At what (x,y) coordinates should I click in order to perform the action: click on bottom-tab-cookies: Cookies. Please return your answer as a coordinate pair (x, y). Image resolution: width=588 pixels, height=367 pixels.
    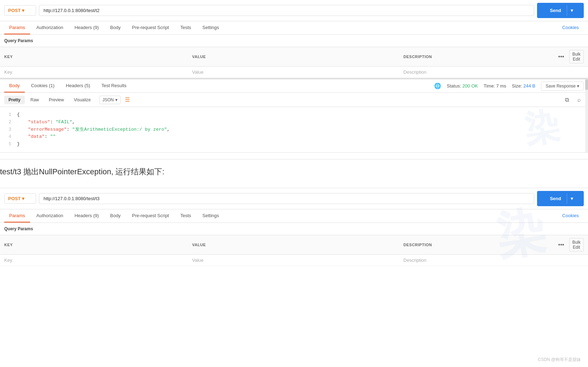
    Looking at the image, I should click on (570, 216).